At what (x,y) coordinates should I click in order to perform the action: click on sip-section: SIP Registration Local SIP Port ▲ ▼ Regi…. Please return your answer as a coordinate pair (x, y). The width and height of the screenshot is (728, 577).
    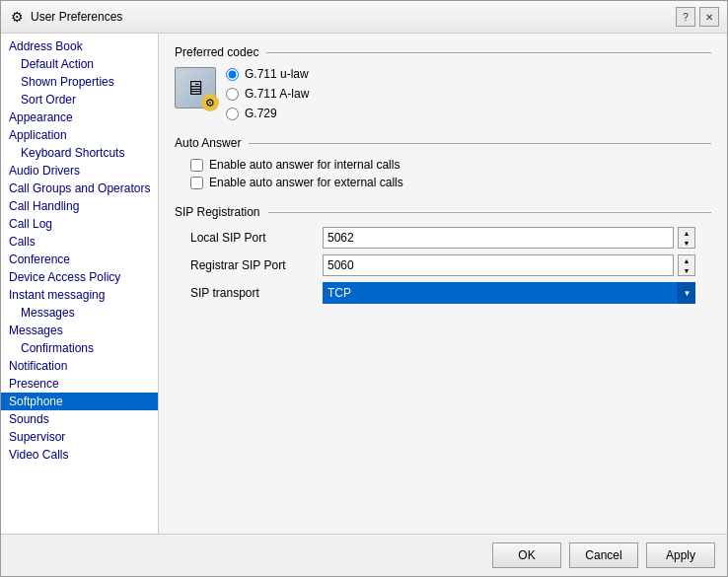
    Looking at the image, I should click on (443, 254).